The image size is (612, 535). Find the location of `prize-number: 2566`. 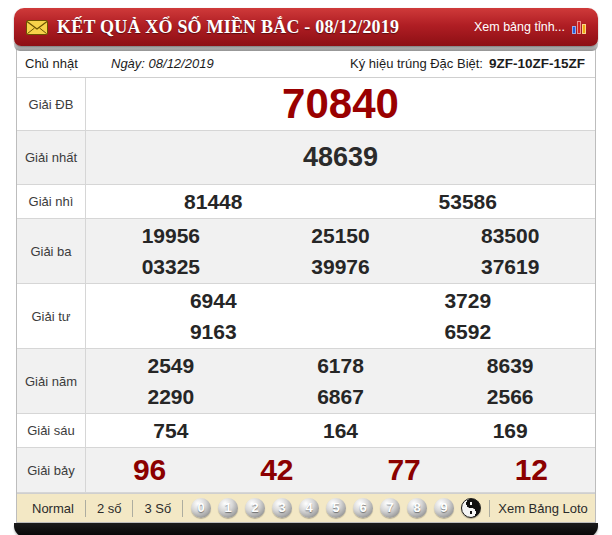

prize-number: 2566 is located at coordinates (510, 396).